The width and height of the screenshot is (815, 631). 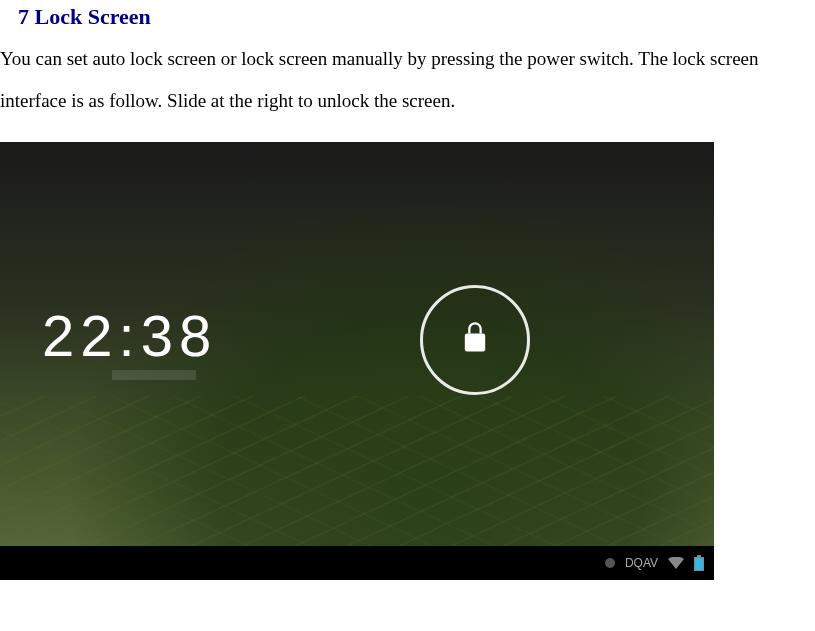 What do you see at coordinates (130, 336) in the screenshot?
I see `clock-time: 22:38` at bounding box center [130, 336].